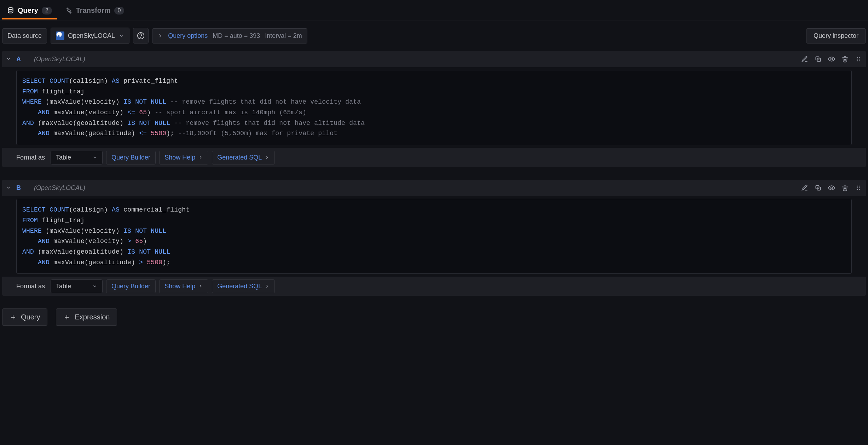 The height and width of the screenshot is (445, 868). I want to click on query-inspector-label: Query inspector, so click(836, 36).